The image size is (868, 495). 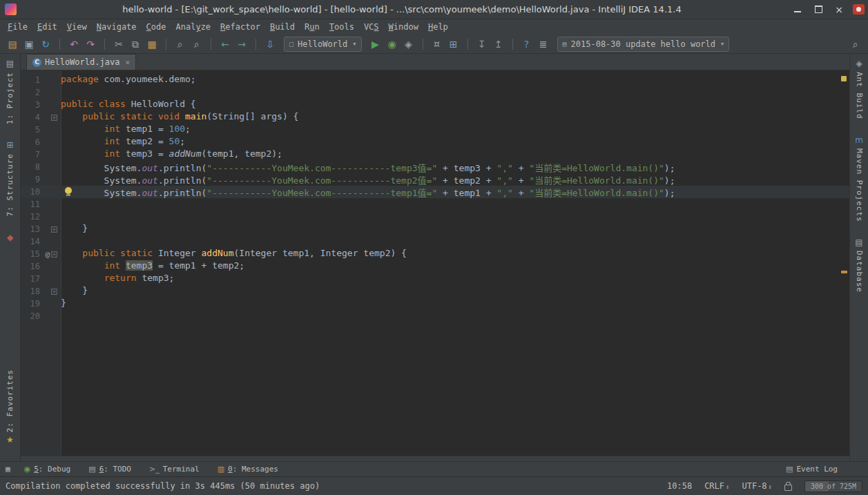 I want to click on cut-icon: ✂, so click(x=119, y=44).